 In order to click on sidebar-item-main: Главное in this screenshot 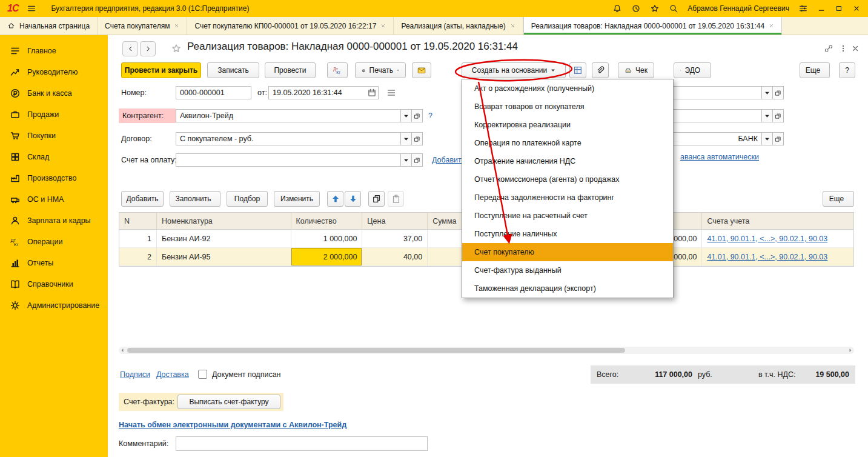, I will do `click(54, 51)`.